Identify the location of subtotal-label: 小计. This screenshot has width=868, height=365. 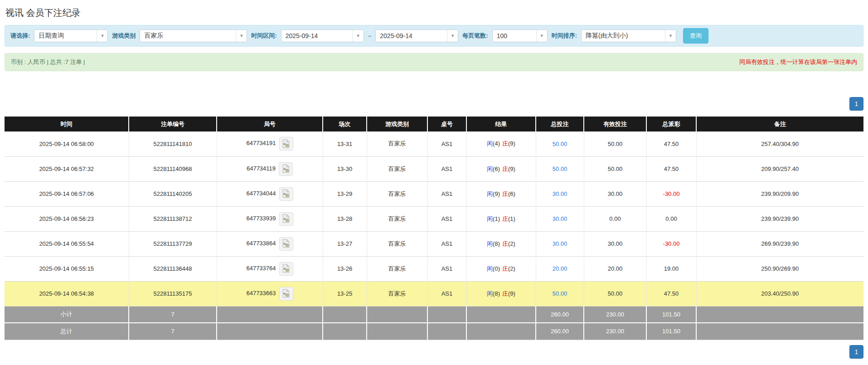
(67, 315).